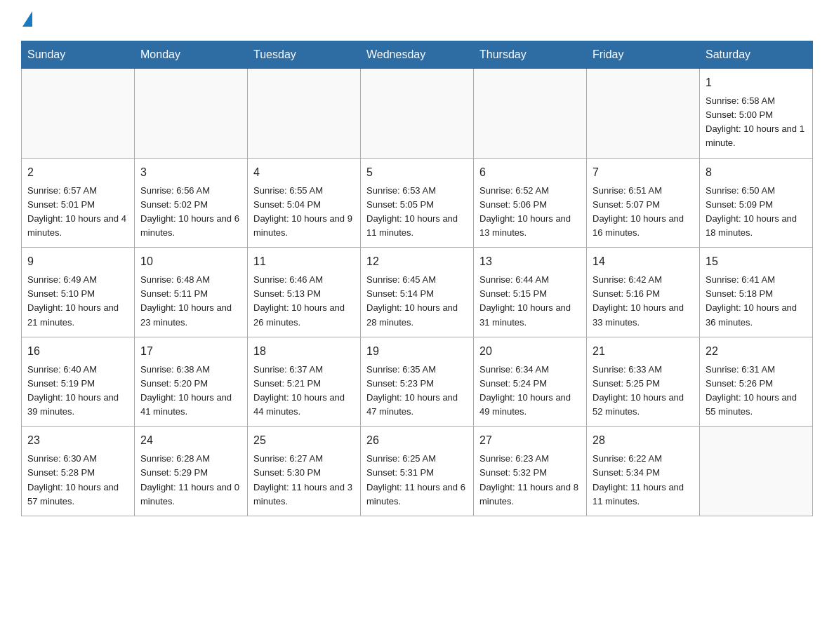 The width and height of the screenshot is (834, 644). Describe the element at coordinates (305, 471) in the screenshot. I see `calendar-cell: 25Sunrise: 6:27 AM Sunset: 5:30 PM Dayli…` at that location.